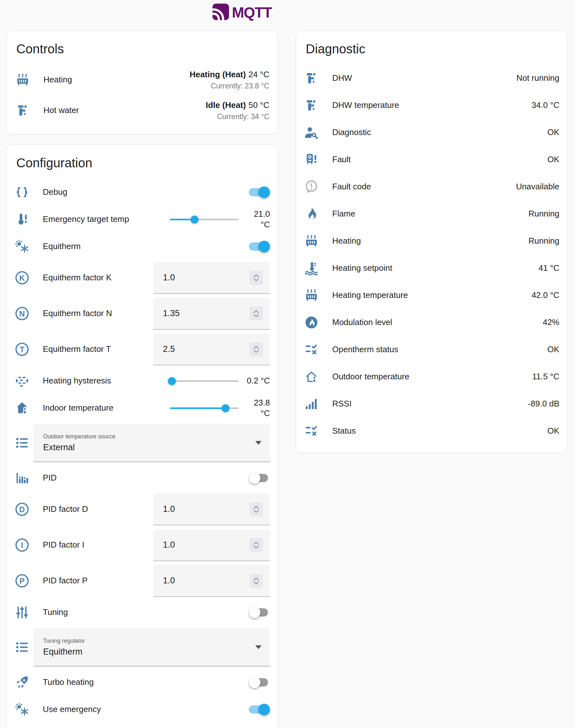 This screenshot has height=728, width=575. What do you see at coordinates (311, 404) in the screenshot?
I see `signal-icon` at bounding box center [311, 404].